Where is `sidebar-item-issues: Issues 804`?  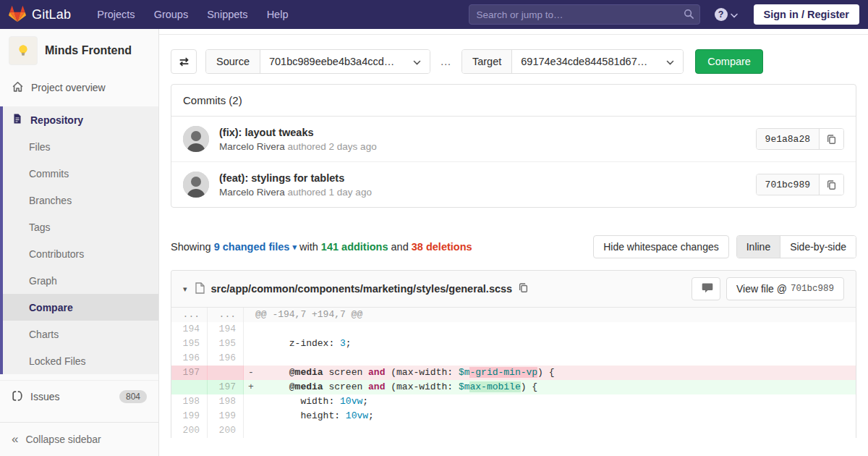
sidebar-item-issues: Issues 804 is located at coordinates (80, 395).